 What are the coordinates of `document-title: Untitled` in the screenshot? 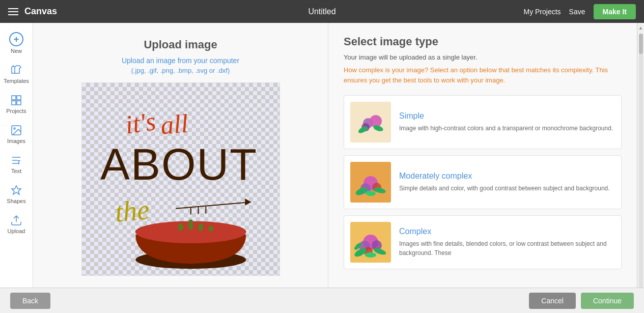 It's located at (322, 12).